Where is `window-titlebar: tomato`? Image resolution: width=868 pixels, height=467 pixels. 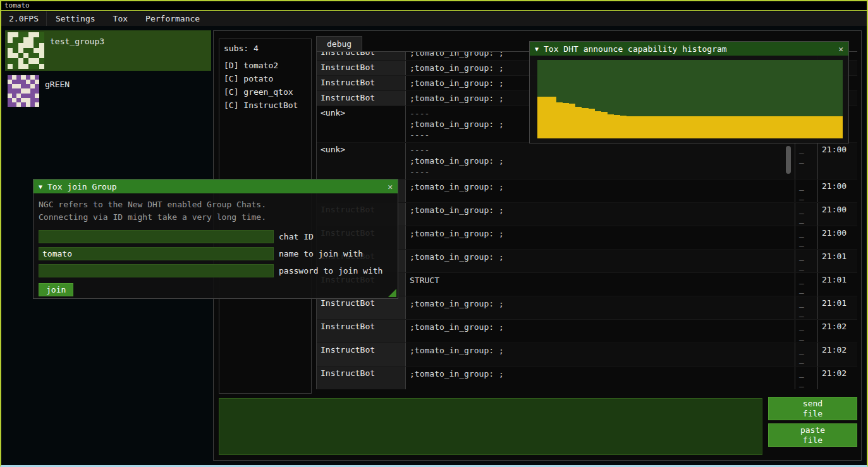 window-titlebar: tomato is located at coordinates (434, 6).